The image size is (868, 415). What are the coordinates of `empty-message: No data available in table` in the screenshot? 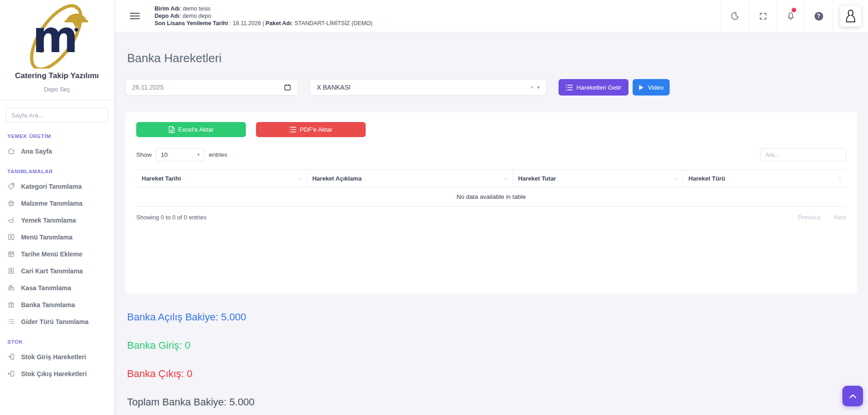 It's located at (491, 197).